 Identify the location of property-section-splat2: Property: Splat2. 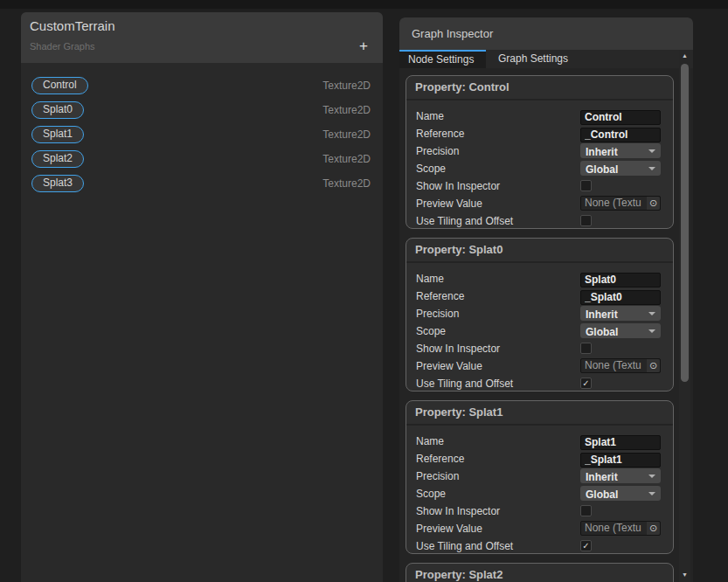
(540, 572).